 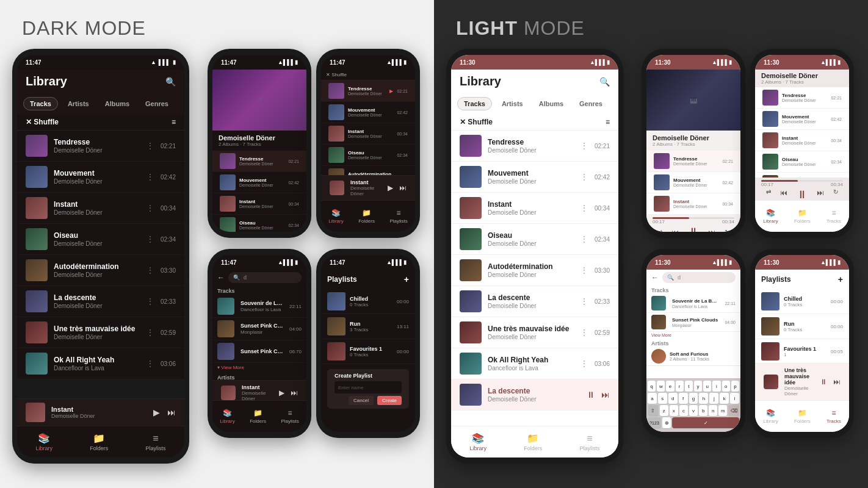 What do you see at coordinates (735, 386) in the screenshot?
I see `kb-p: p` at bounding box center [735, 386].